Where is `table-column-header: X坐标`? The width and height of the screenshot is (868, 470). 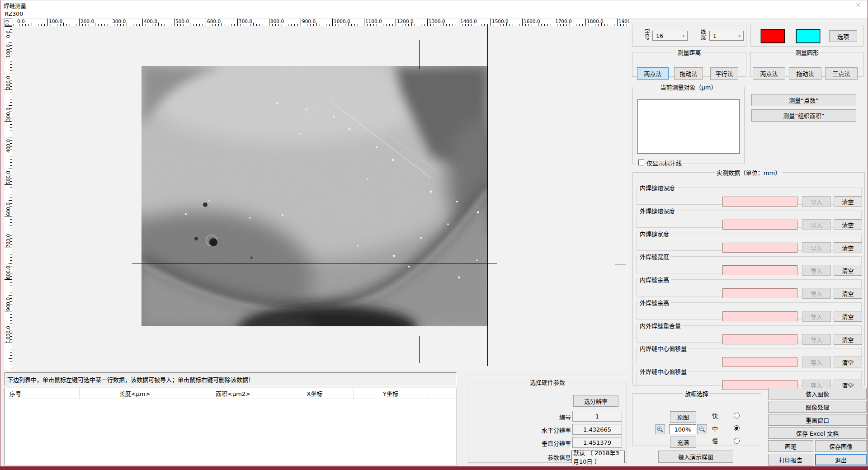 table-column-header: X坐标 is located at coordinates (315, 393).